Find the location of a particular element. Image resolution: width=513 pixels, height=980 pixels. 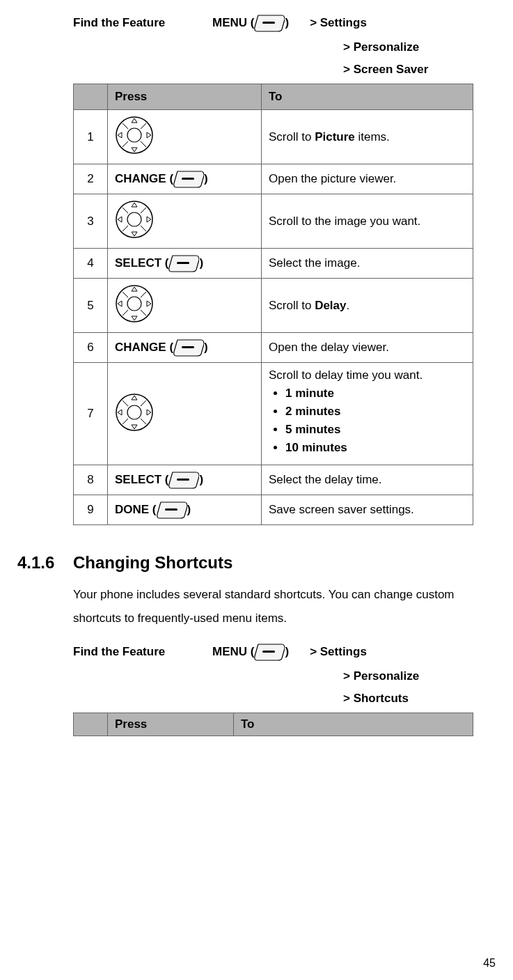

page-number: 45 is located at coordinates (489, 963).